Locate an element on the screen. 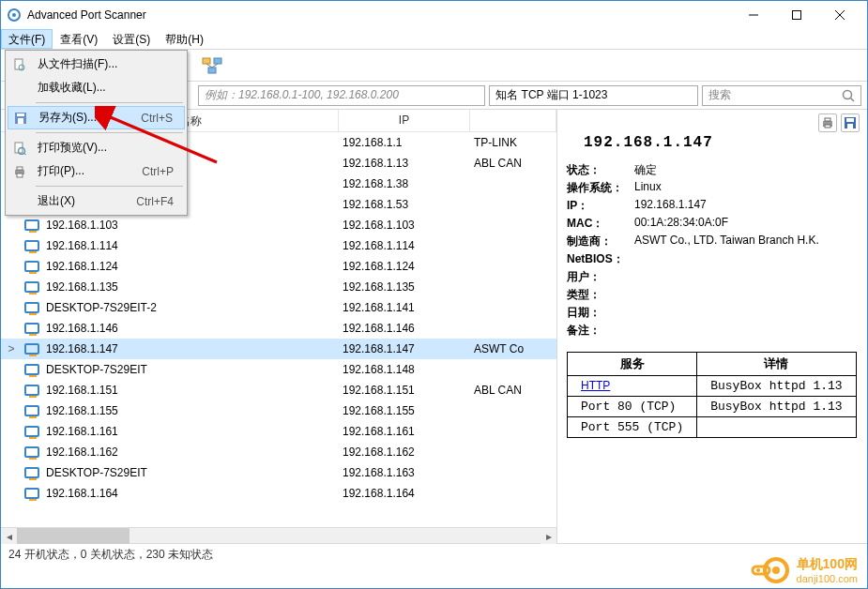 This screenshot has height=589, width=868. row-name: 192.168.1.146 is located at coordinates (190, 328).